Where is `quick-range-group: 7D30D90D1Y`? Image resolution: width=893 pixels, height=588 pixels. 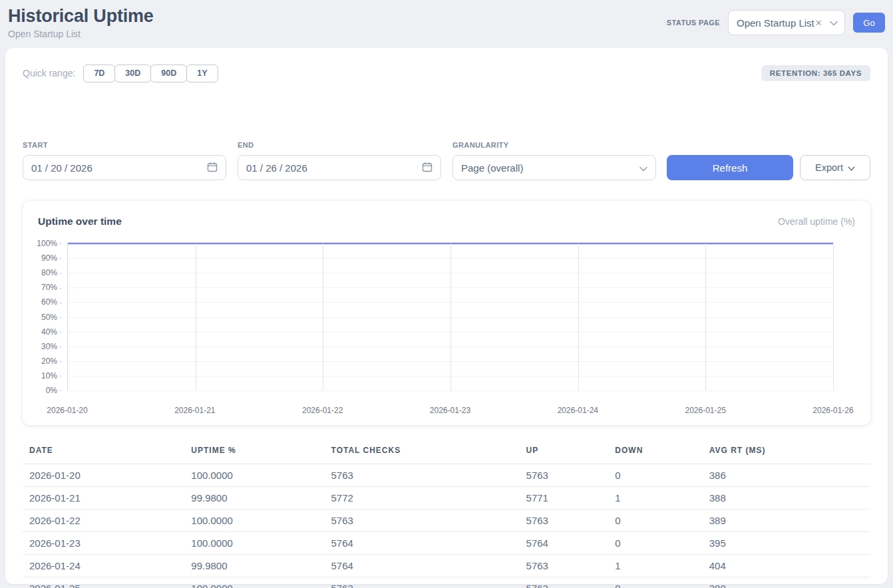
quick-range-group: 7D30D90D1Y is located at coordinates (150, 73).